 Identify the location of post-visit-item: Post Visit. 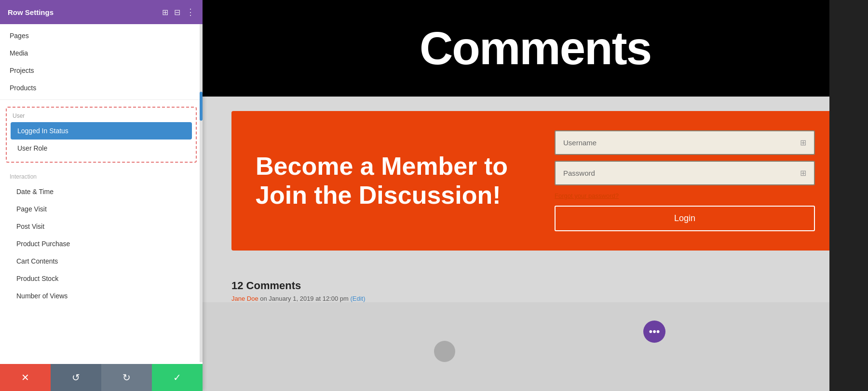
(101, 226).